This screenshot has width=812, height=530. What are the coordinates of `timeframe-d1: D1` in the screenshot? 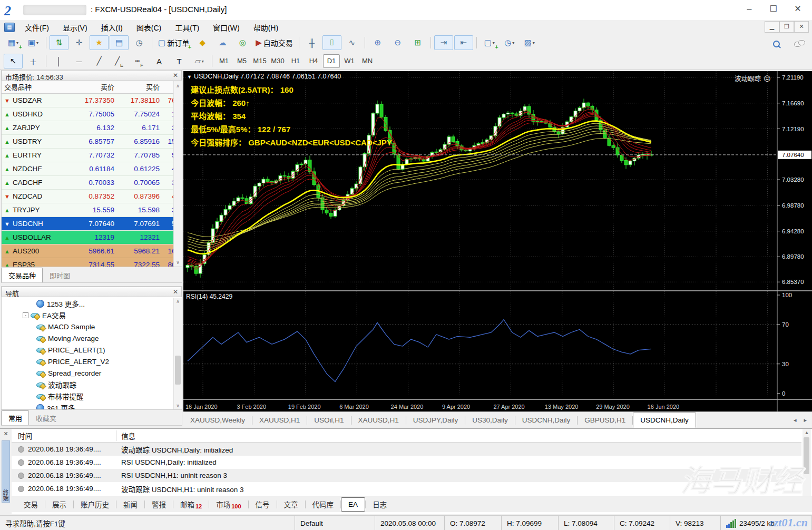 It's located at (331, 61).